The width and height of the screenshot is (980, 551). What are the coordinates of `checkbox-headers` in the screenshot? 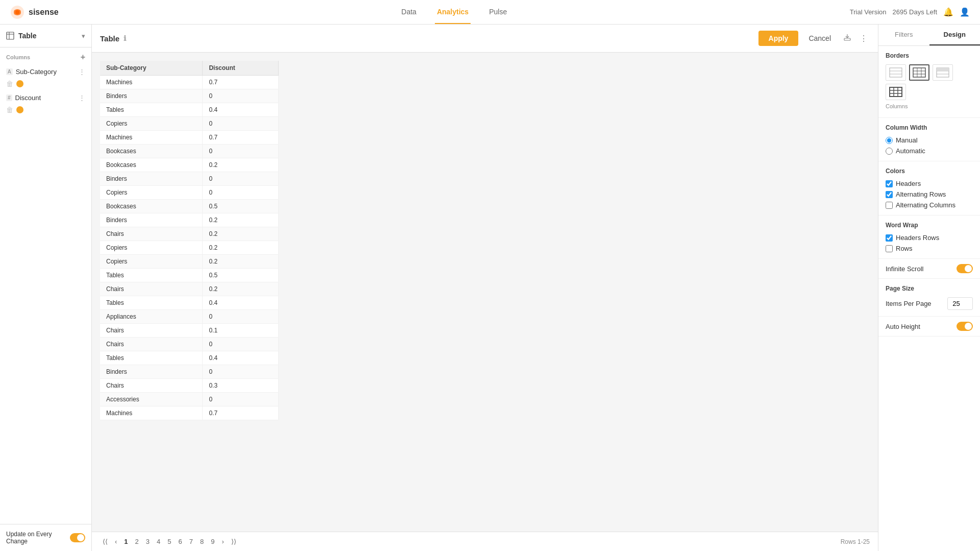 It's located at (889, 184).